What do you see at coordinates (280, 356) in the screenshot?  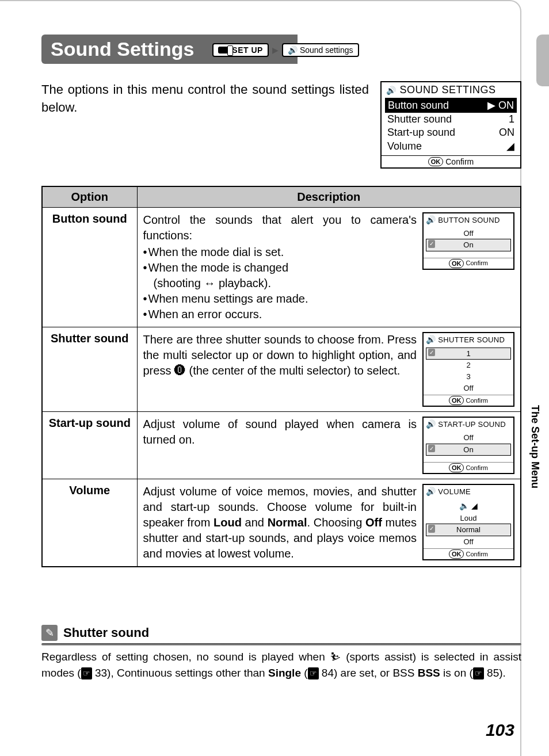 I see `option-description: There are three shutter sounds to choose…` at bounding box center [280, 356].